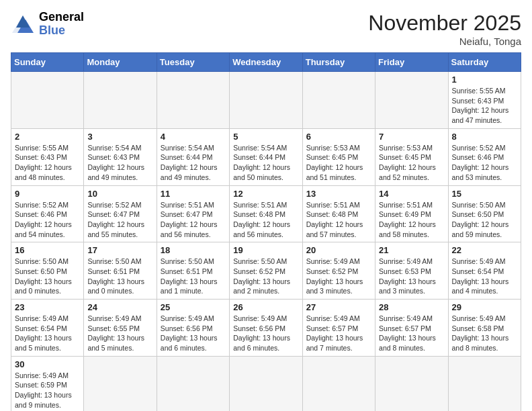 The image size is (532, 411). Describe the element at coordinates (411, 250) in the screenshot. I see `day-number: 21` at that location.